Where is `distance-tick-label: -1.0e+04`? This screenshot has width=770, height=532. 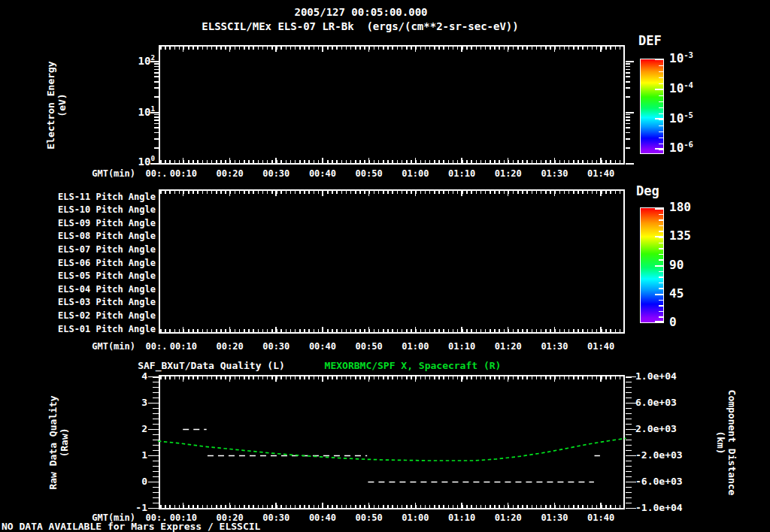 distance-tick-label: -1.0e+04 is located at coordinates (665, 508).